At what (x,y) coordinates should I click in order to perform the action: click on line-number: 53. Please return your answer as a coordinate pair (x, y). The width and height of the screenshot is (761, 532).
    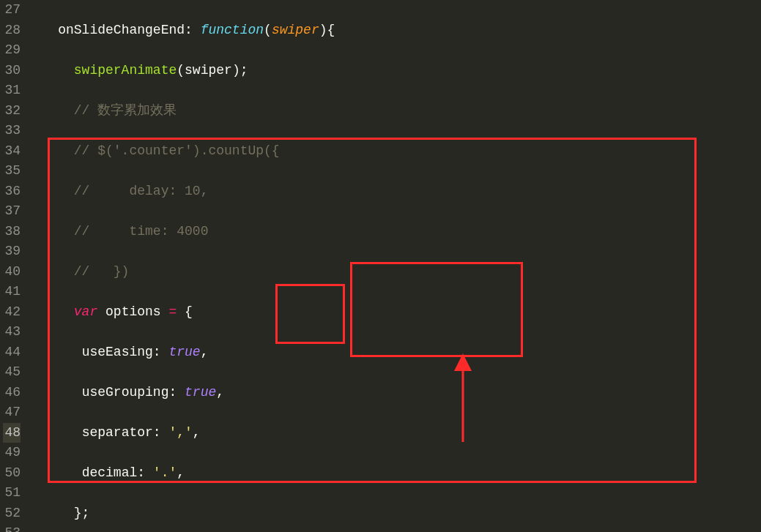
    Looking at the image, I should click on (12, 528).